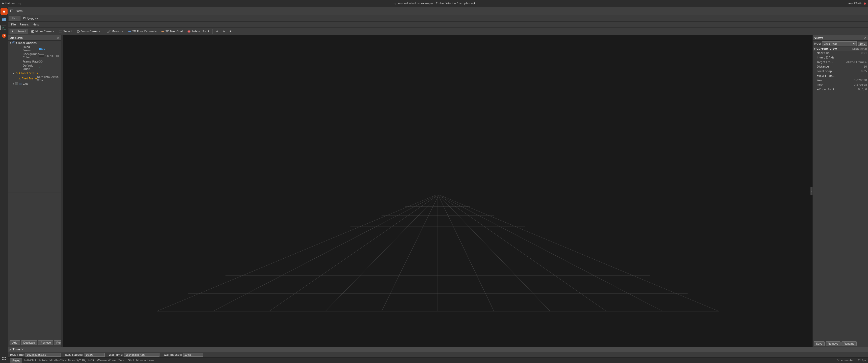 Image resolution: width=868 pixels, height=363 pixels. I want to click on toolbar-extra-1: ⊕, so click(217, 32).